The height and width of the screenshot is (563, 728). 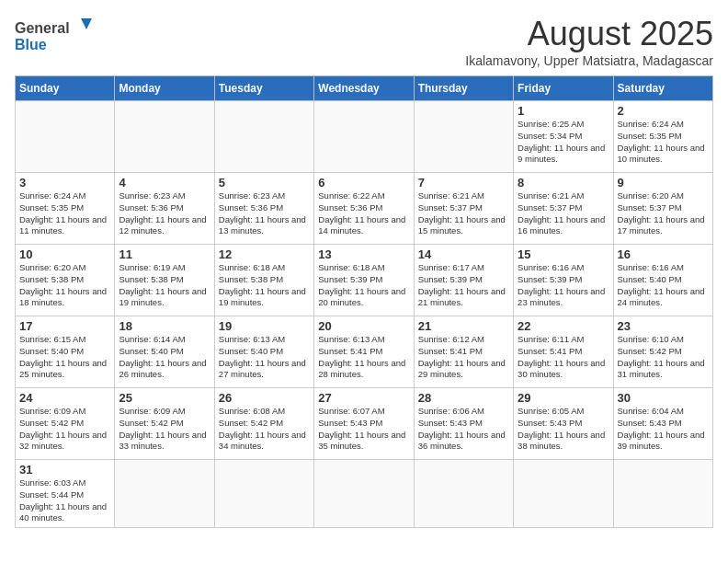 What do you see at coordinates (31, 44) in the screenshot?
I see `svg-text: Blue` at bounding box center [31, 44].